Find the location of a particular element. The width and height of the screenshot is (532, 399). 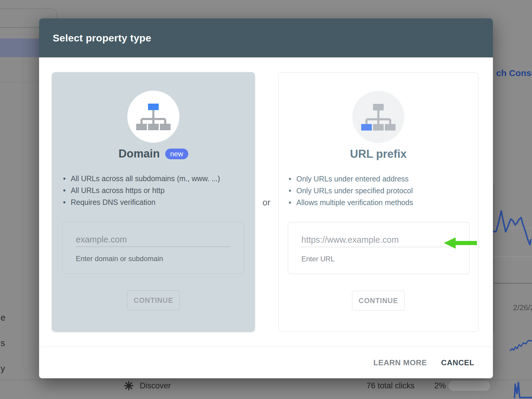

dialog-footer: LEARN MORE CANCEL is located at coordinates (266, 363).